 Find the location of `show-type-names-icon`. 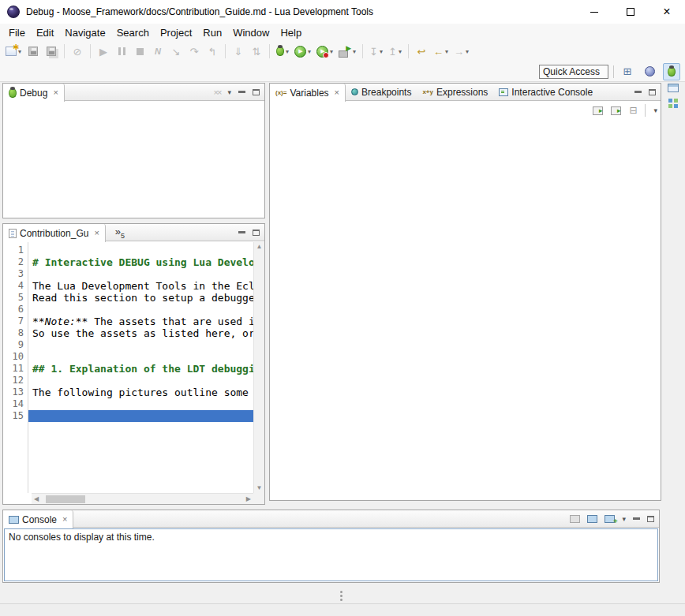

show-type-names-icon is located at coordinates (598, 110).